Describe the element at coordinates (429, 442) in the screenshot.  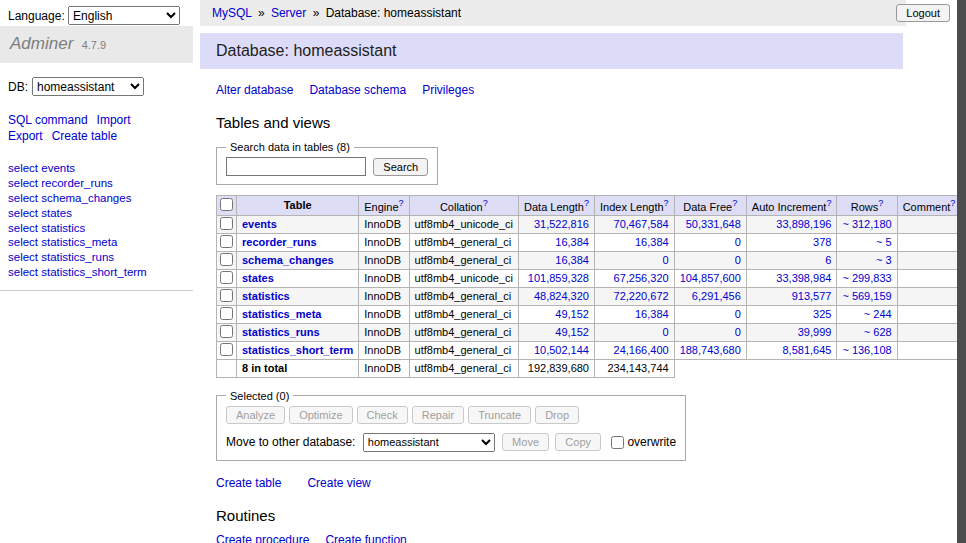
I see `move-database-select: homeassistant` at that location.